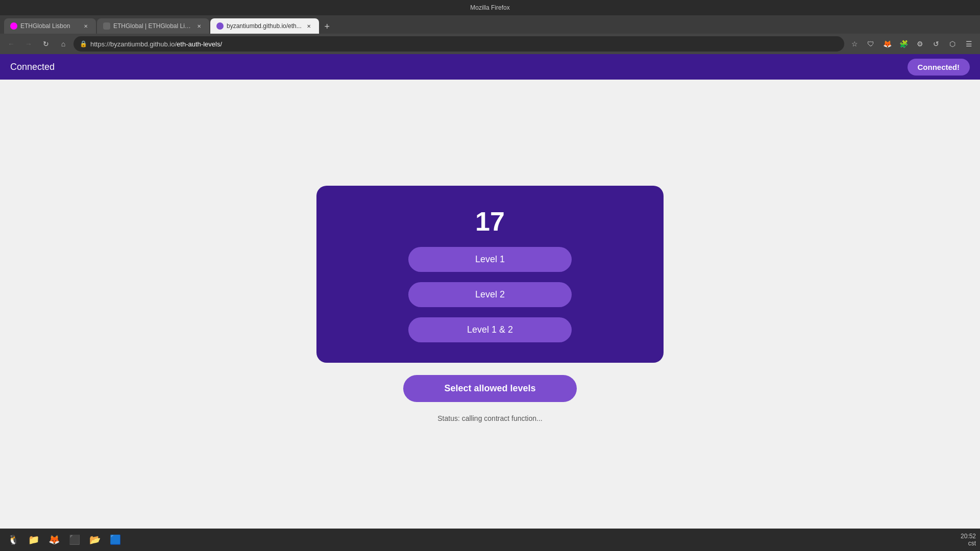 Image resolution: width=980 pixels, height=551 pixels. Describe the element at coordinates (490, 44) in the screenshot. I see `browser-addressbar: ← → ↻ ⌂ 🔒 https://byzantiumbd.github.io/…` at that location.